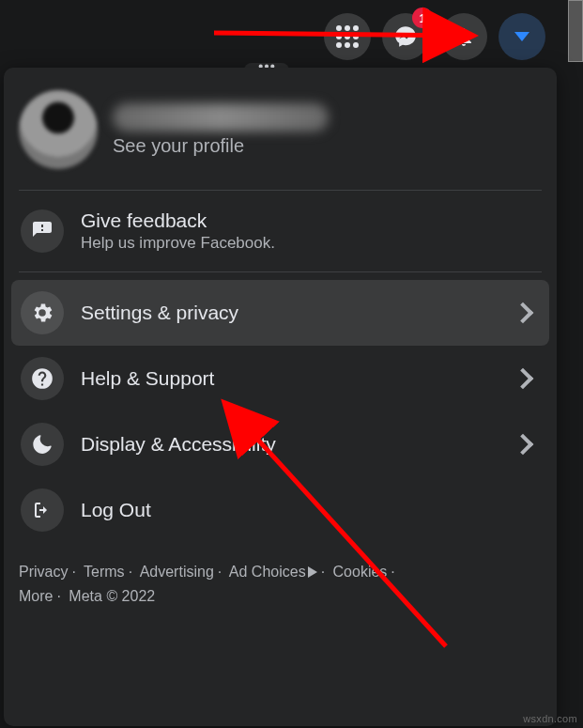 This screenshot has height=728, width=583. Describe the element at coordinates (522, 37) in the screenshot. I see `account-menu-button` at that location.